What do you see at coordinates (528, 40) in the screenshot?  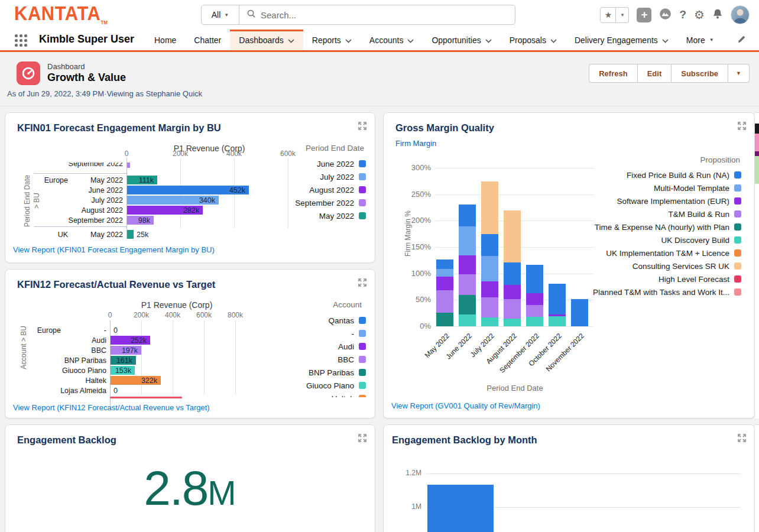 I see `tab-label: Proposals` at bounding box center [528, 40].